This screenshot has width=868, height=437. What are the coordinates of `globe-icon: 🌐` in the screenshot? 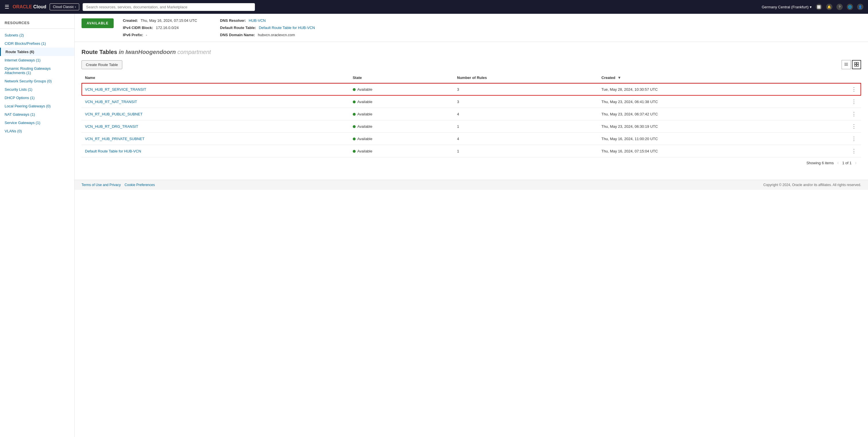 It's located at (850, 7).